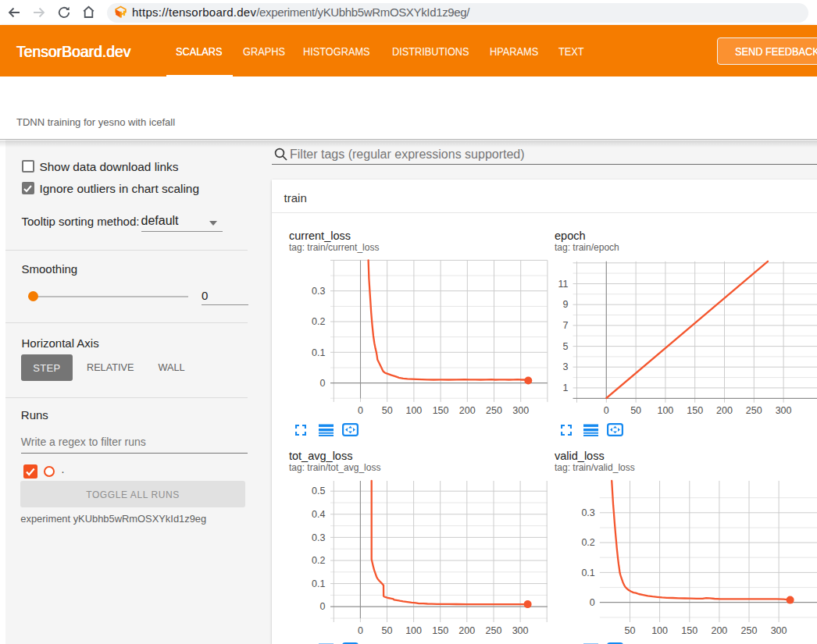 Image resolution: width=817 pixels, height=644 pixels. I want to click on svg-text: 1, so click(565, 388).